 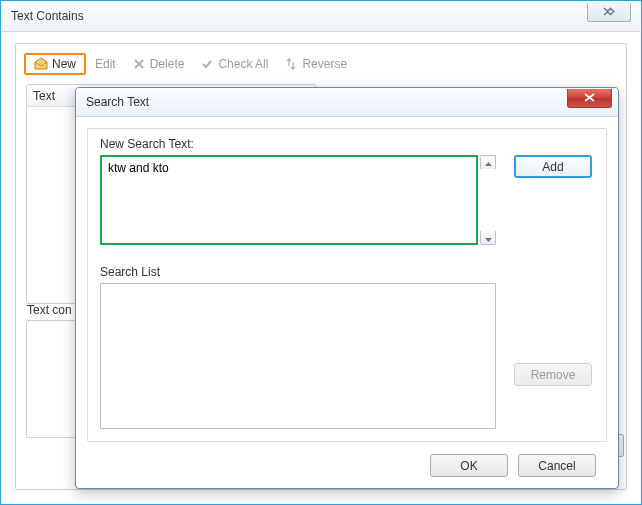 What do you see at coordinates (609, 12) in the screenshot?
I see `close-x-icon` at bounding box center [609, 12].